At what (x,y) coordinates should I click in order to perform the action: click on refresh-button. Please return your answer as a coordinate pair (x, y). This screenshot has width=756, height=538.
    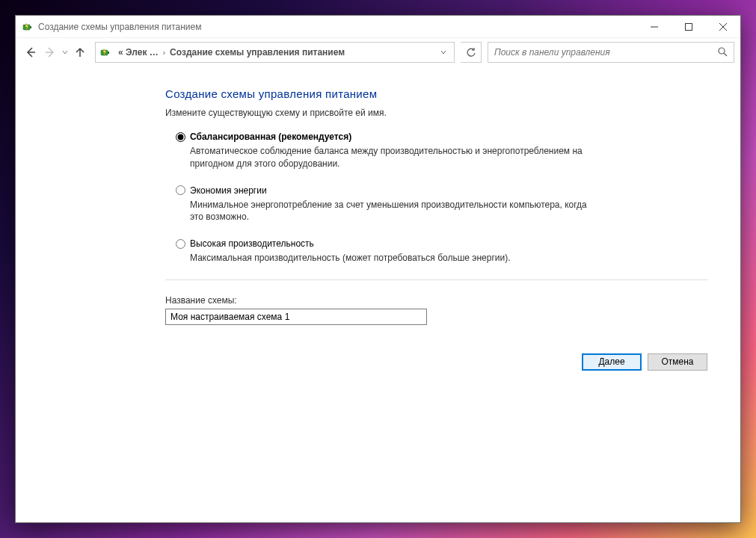
    Looking at the image, I should click on (471, 52).